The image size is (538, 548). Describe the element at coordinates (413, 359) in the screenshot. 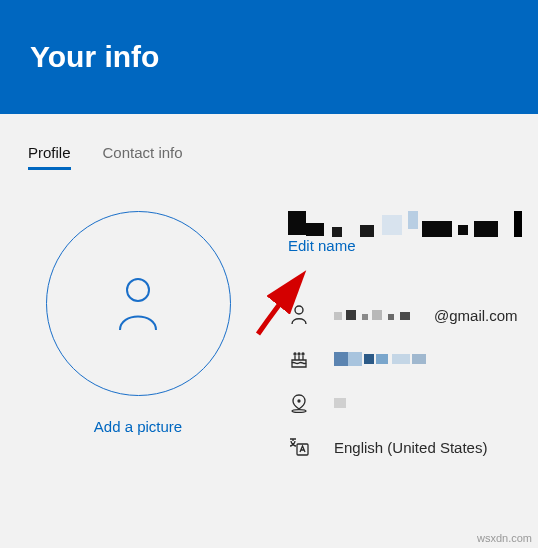

I see `birthday-row` at that location.